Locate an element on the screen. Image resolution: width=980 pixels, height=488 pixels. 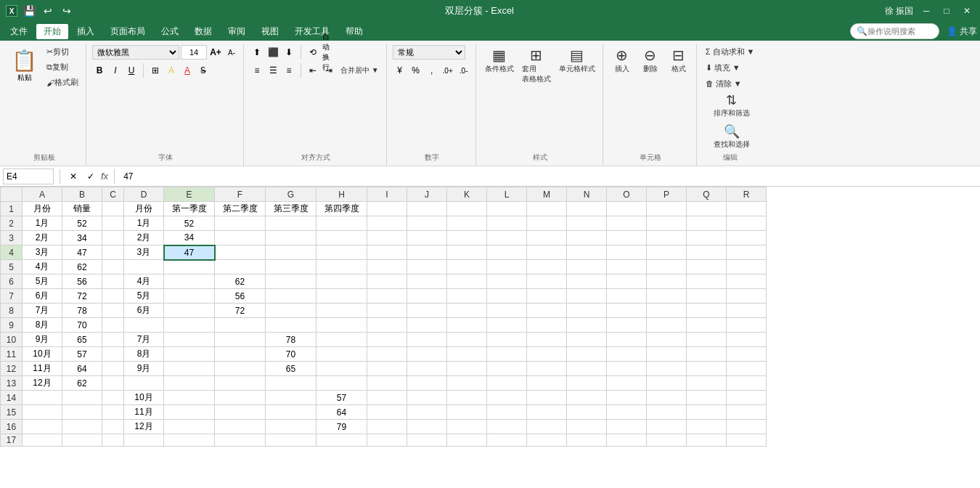
cell-A4: 3月 is located at coordinates (42, 253).